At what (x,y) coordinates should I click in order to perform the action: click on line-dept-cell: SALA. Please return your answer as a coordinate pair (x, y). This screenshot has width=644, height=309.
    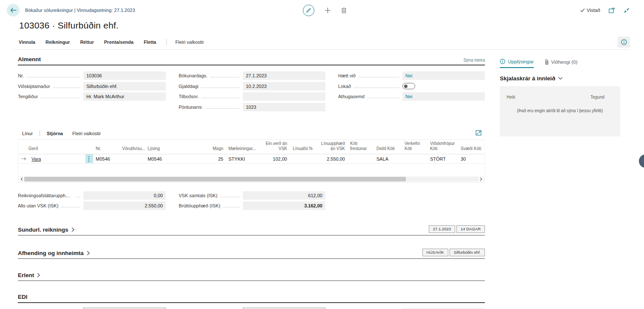
    Looking at the image, I should click on (388, 159).